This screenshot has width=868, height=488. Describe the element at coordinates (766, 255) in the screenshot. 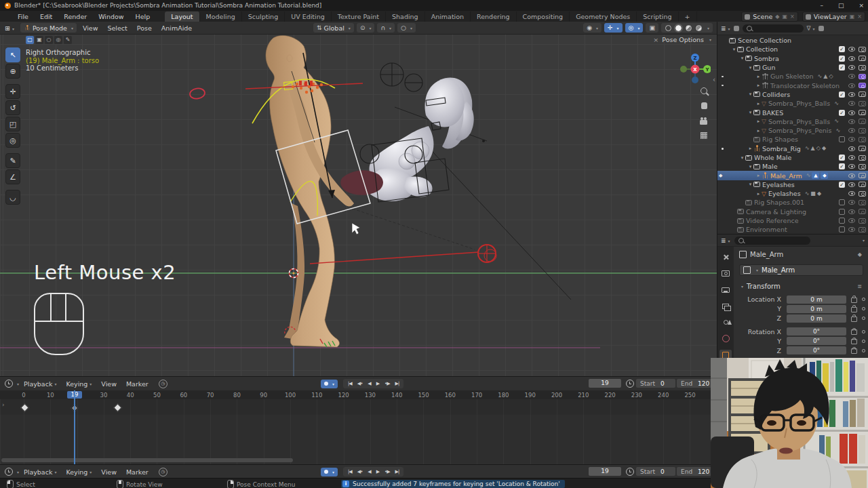

I see `breadcrumb-object: Male_Arm` at that location.